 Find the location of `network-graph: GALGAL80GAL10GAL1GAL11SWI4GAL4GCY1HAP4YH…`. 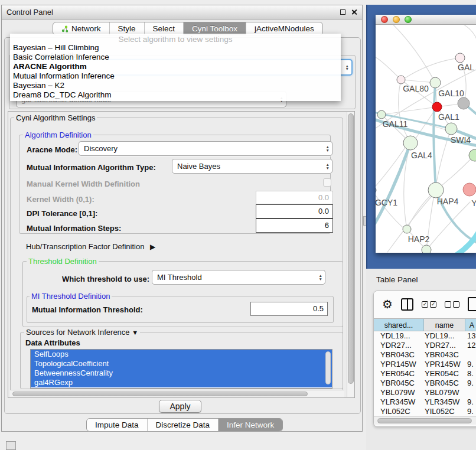

network-graph: GALGAL80GAL10GAL1GAL11SWI4GAL4GCY1HAP4YH… is located at coordinates (426, 139).